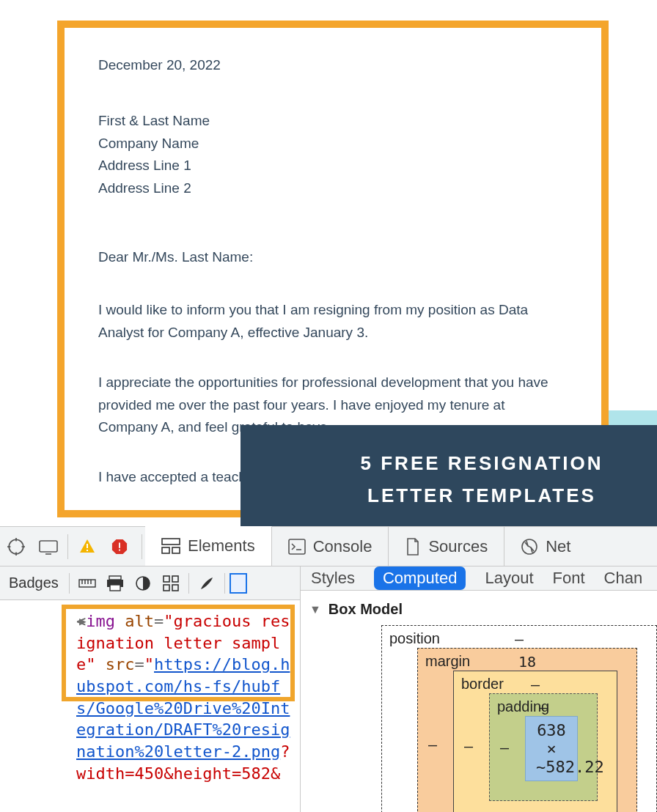 Image resolution: width=657 pixels, height=812 pixels. I want to click on elements-icon, so click(171, 546).